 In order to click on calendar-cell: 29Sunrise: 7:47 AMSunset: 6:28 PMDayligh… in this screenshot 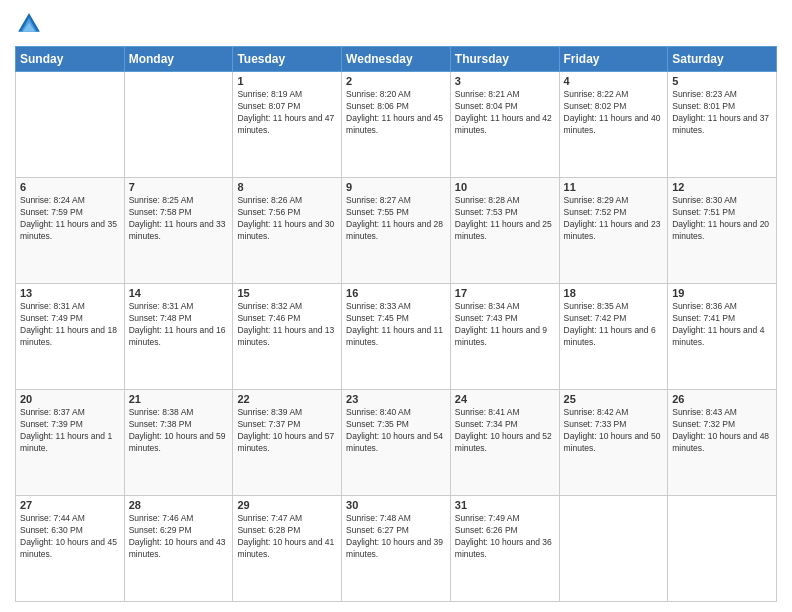, I will do `click(288, 549)`.